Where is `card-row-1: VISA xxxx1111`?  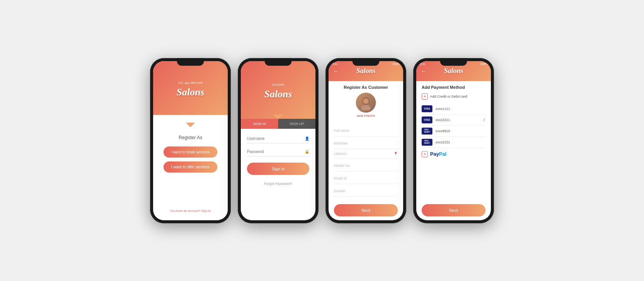 card-row-1: VISA xxxx1111 is located at coordinates (454, 109).